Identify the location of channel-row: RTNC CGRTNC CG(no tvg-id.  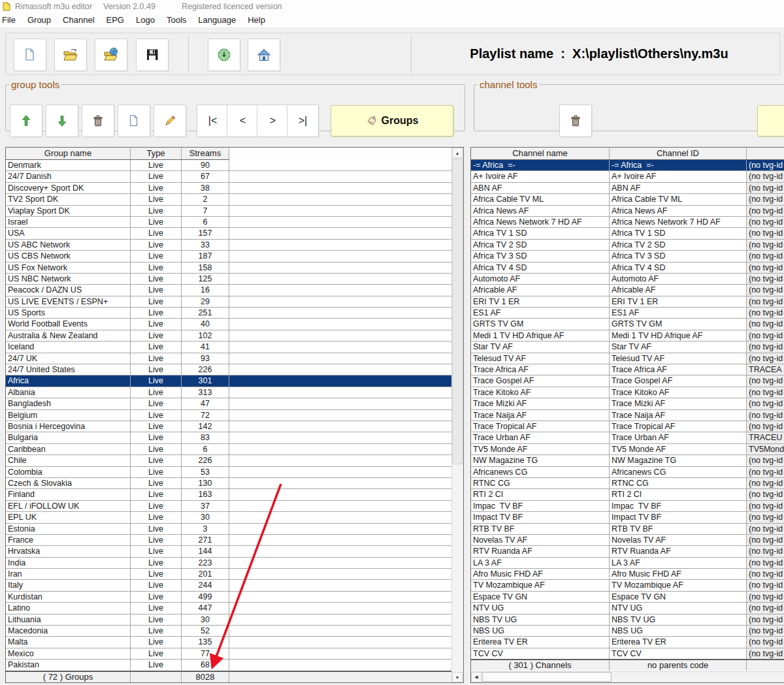
(627, 483).